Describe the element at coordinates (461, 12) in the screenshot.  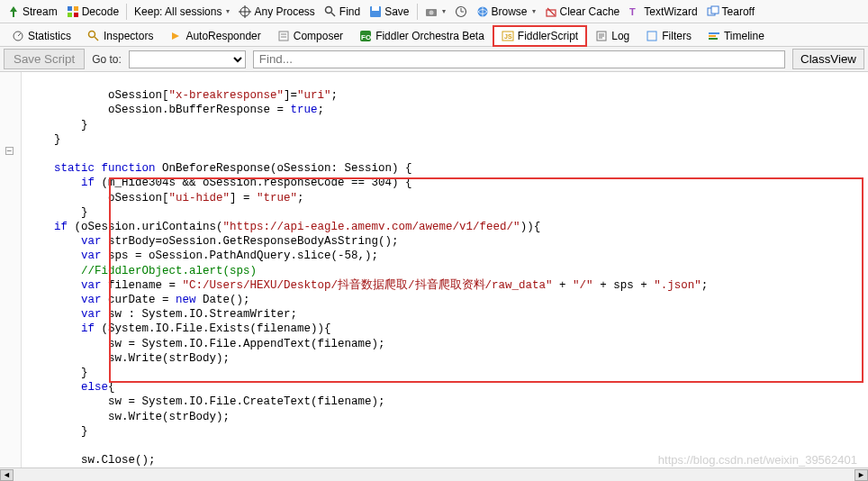
I see `clock-icon` at that location.